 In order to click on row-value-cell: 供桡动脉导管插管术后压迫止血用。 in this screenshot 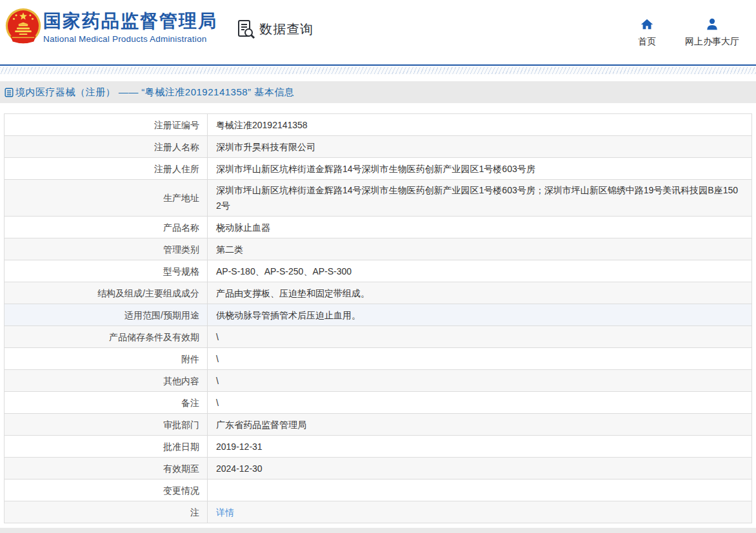, I will do `click(480, 315)`.